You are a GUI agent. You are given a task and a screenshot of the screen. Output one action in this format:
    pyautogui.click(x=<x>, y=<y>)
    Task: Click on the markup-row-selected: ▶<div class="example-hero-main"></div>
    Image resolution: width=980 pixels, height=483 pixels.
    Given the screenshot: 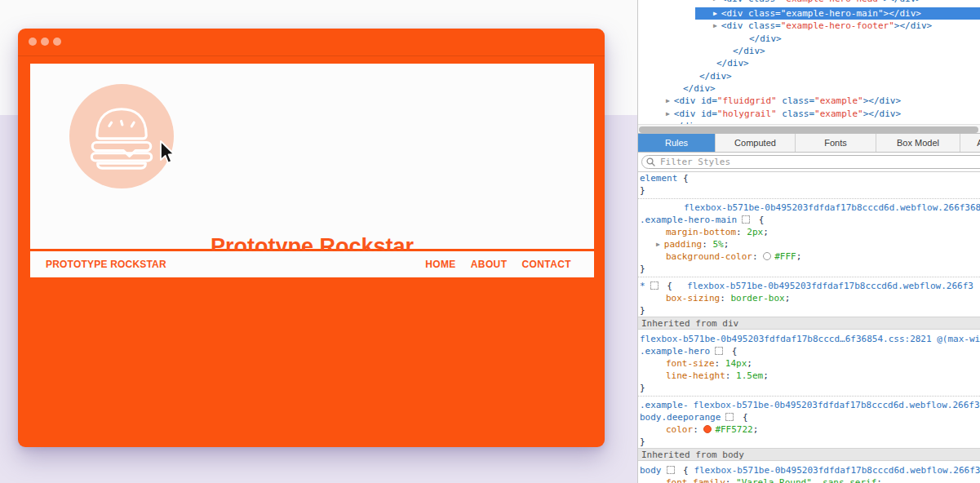 What is the action you would take?
    pyautogui.click(x=809, y=13)
    